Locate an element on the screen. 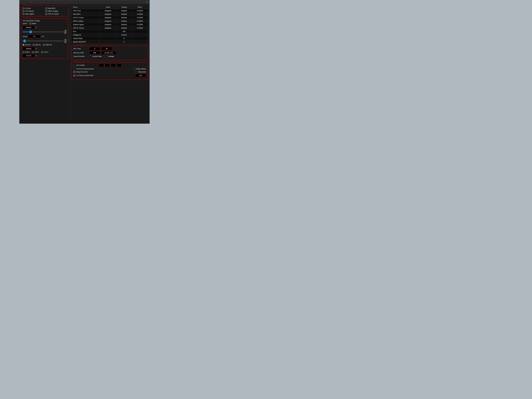 The image size is (532, 399). overclock-cb-row: Overclock is located at coordinates (141, 72).